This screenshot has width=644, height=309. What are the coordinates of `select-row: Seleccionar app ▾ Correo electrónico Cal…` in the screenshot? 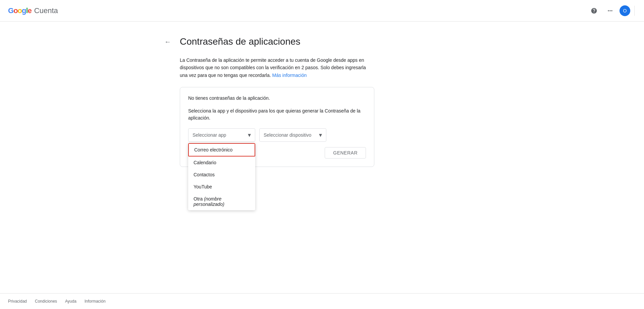 It's located at (277, 135).